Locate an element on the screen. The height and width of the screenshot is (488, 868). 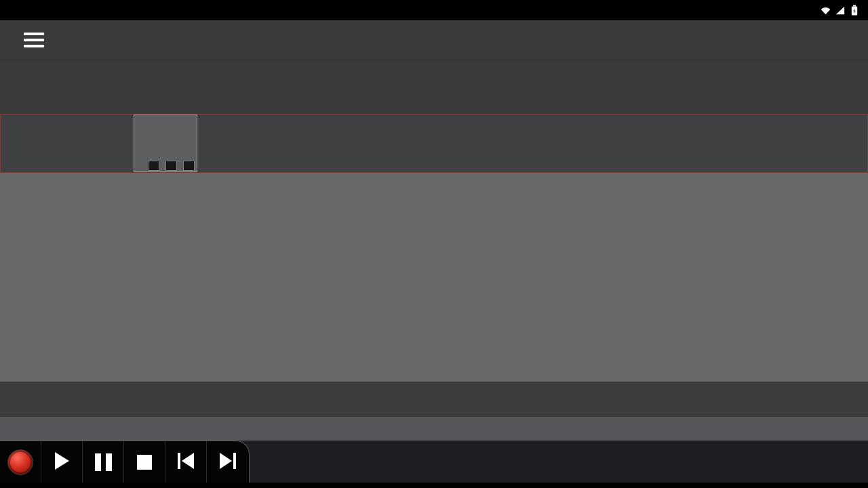
skip-to-end-icon is located at coordinates (228, 462).